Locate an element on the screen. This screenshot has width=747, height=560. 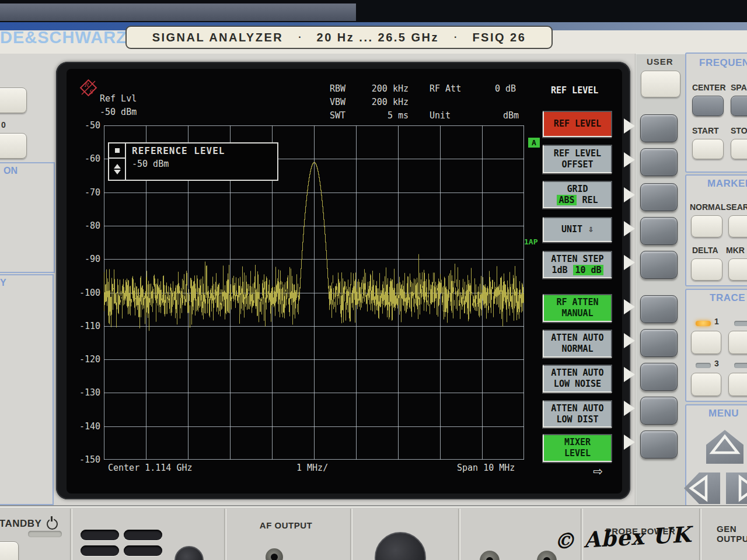
trace2-button is located at coordinates (738, 342).